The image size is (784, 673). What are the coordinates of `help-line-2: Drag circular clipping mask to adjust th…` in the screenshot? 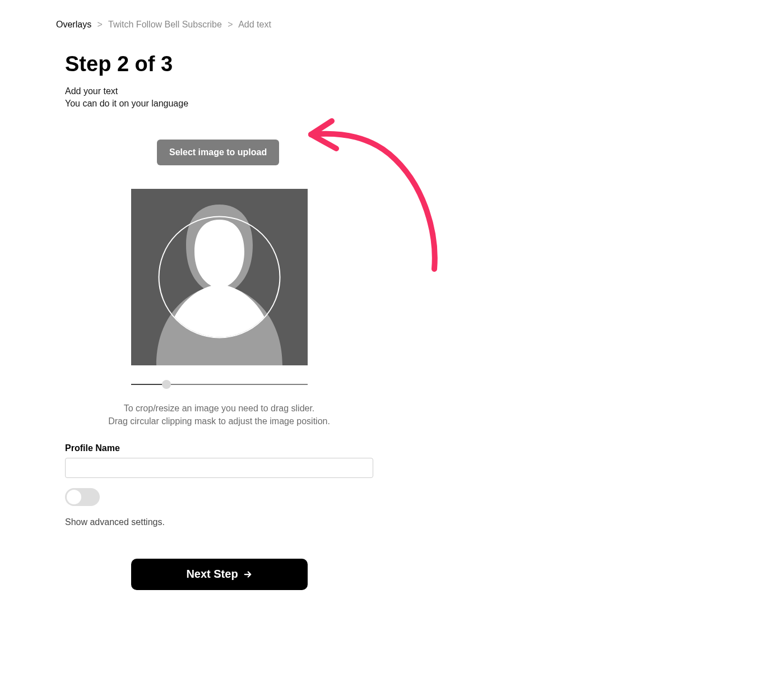 It's located at (219, 421).